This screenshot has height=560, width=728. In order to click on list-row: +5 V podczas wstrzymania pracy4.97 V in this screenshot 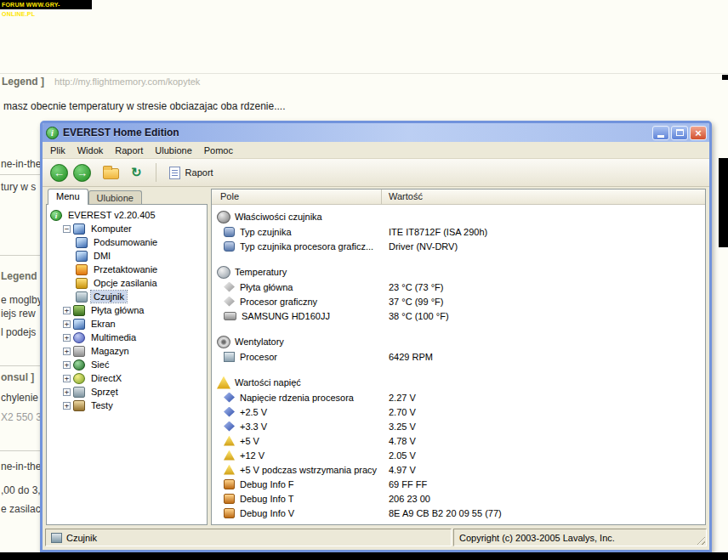, I will do `click(458, 469)`.